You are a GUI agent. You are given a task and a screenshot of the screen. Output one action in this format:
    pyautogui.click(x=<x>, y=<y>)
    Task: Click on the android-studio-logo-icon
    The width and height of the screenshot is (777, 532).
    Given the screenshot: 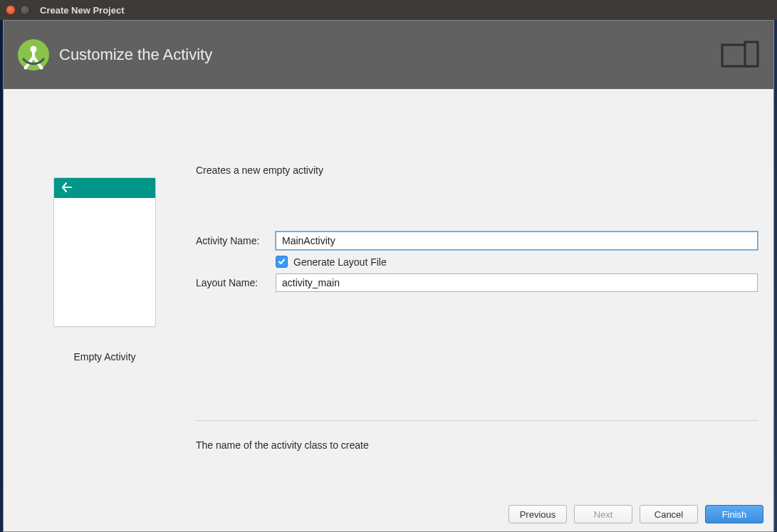 What is the action you would take?
    pyautogui.click(x=33, y=55)
    